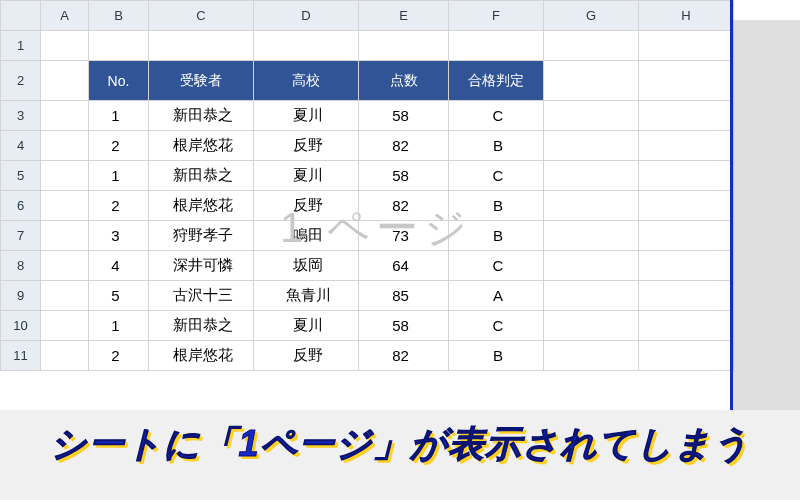 Image resolution: width=800 pixels, height=500 pixels. I want to click on row-header-5: 5, so click(21, 176).